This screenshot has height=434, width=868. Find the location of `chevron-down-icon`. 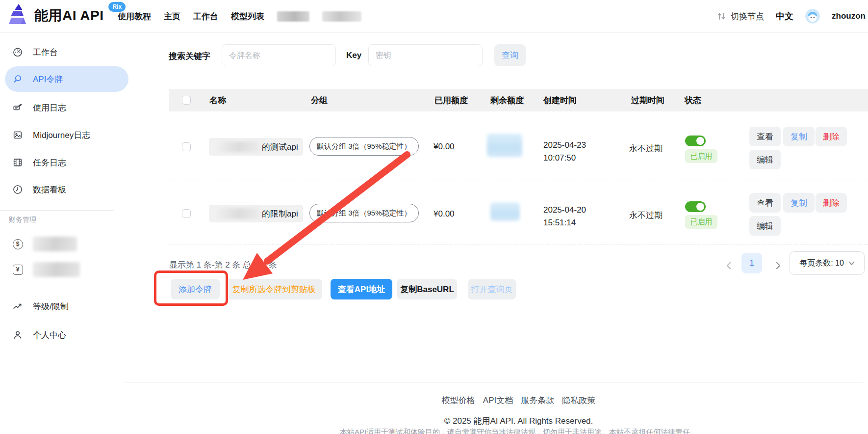

chevron-down-icon is located at coordinates (851, 263).